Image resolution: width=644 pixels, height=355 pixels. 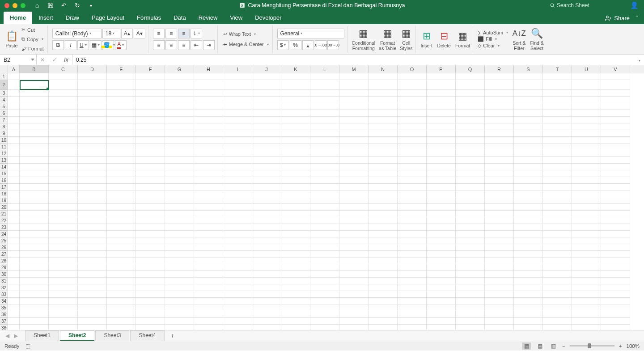 What do you see at coordinates (529, 181) in the screenshot?
I see `cell-S16` at bounding box center [529, 181].